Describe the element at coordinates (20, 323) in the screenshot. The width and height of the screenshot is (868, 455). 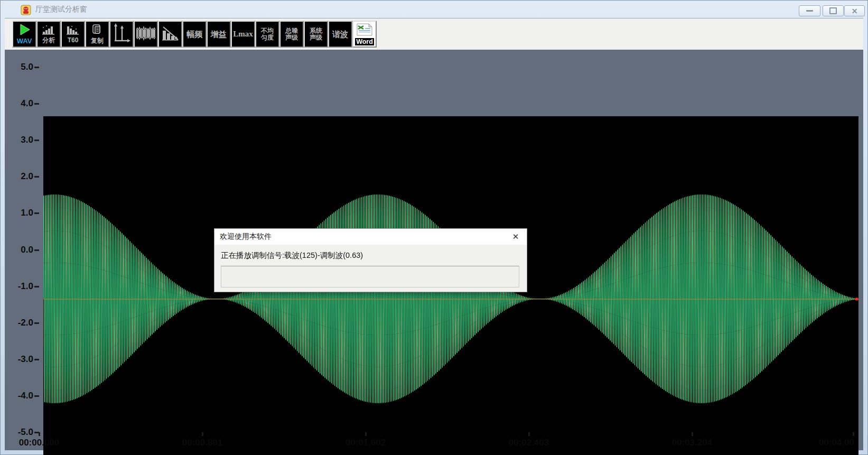
I see `y-axis-label: -2.0` at that location.